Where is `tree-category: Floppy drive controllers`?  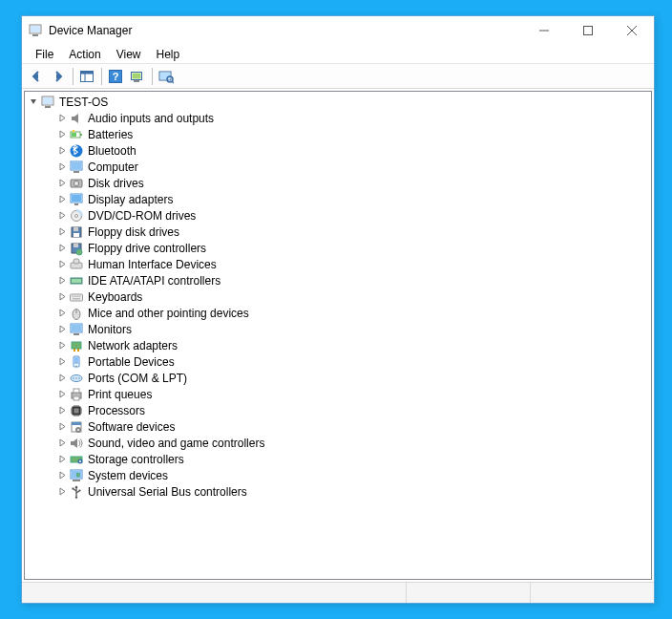
tree-category: Floppy drive controllers is located at coordinates (338, 248).